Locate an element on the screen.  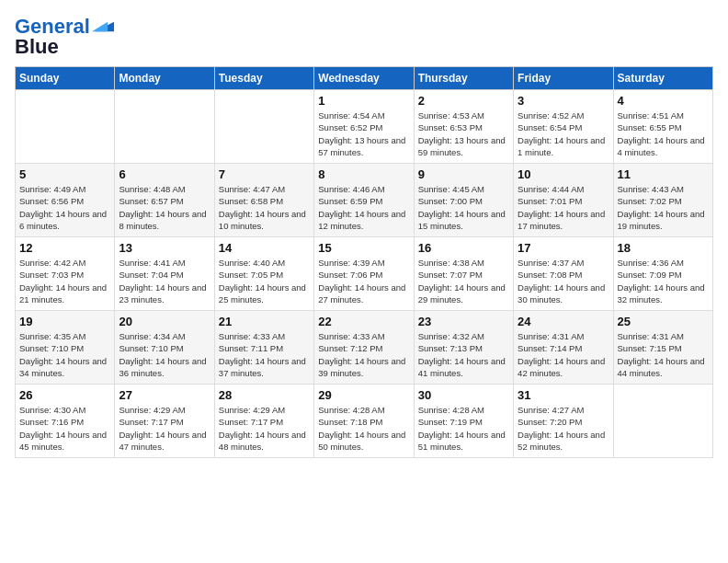
day-info: Sunrise: 4:37 AMSunset: 7:08 PMDaylight:… is located at coordinates (563, 282).